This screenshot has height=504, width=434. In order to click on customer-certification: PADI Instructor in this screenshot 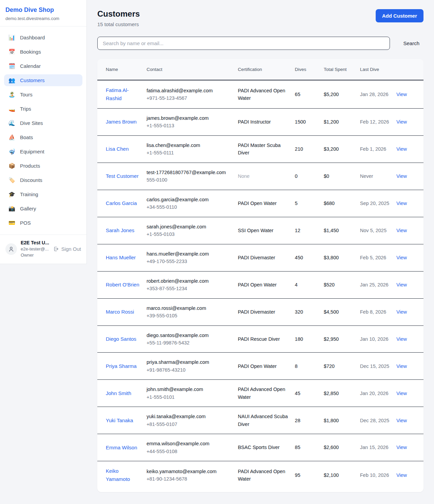, I will do `click(266, 122)`.